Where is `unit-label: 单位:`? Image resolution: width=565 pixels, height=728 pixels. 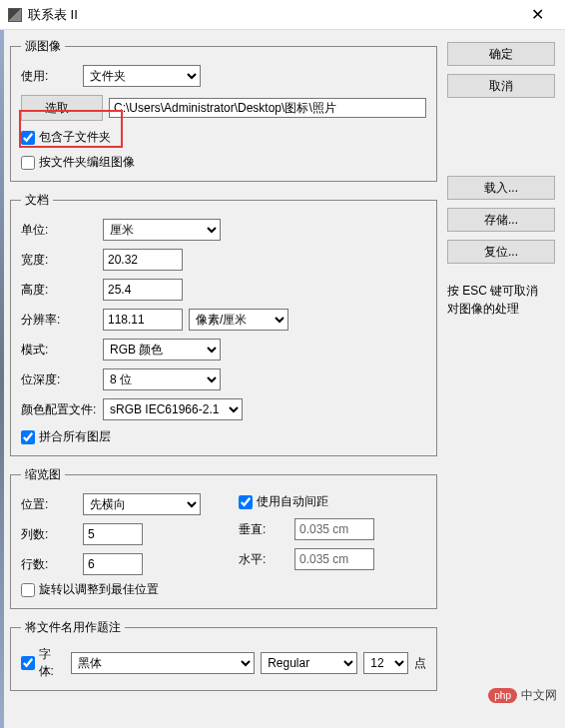 unit-label: 单位: is located at coordinates (59, 230).